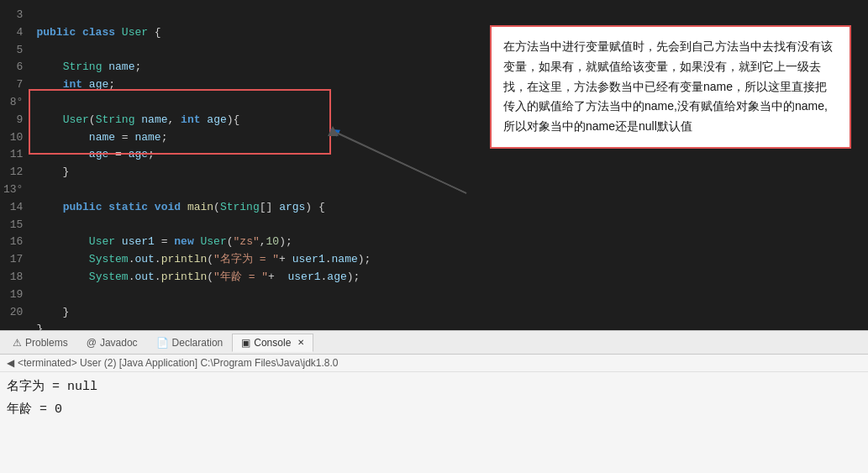 The height and width of the screenshot is (473, 868). What do you see at coordinates (92, 343) in the screenshot?
I see `javadoc-icon: @` at bounding box center [92, 343].